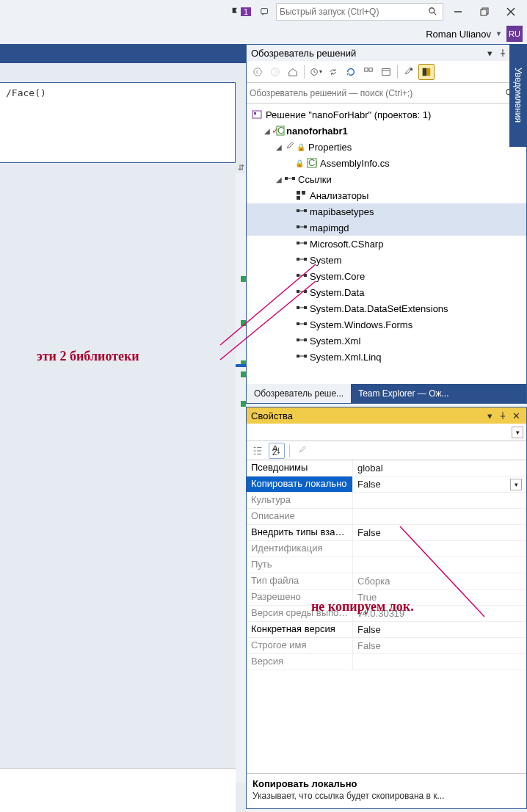  Describe the element at coordinates (386, 468) in the screenshot. I see `property-row: Псевдонимыglobal` at that location.